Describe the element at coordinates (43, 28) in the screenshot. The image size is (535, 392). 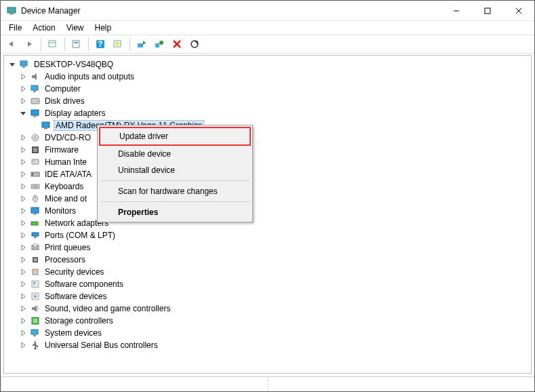
I see `menu-action: Action` at that location.